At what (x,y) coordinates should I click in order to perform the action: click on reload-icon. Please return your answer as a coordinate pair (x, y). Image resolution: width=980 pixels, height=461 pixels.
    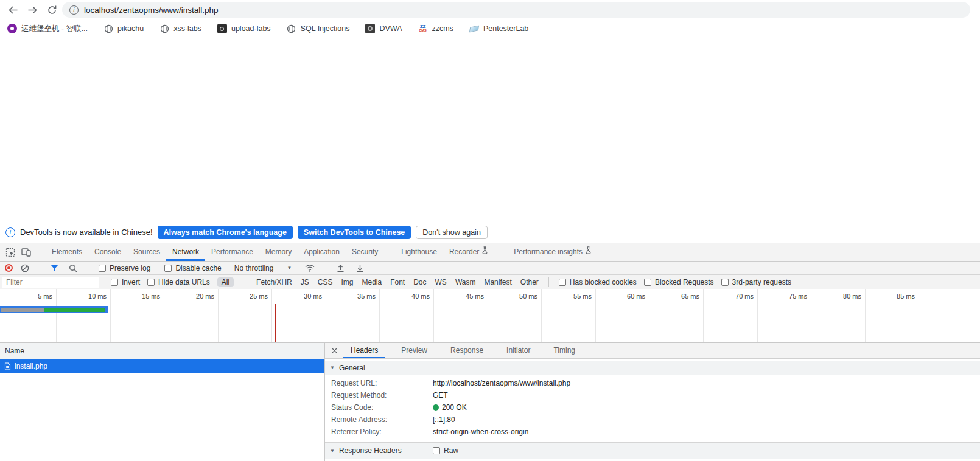
    Looking at the image, I should click on (52, 10).